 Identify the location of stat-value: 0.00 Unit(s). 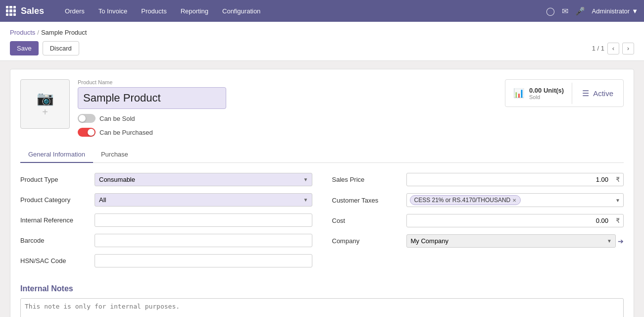
(546, 90).